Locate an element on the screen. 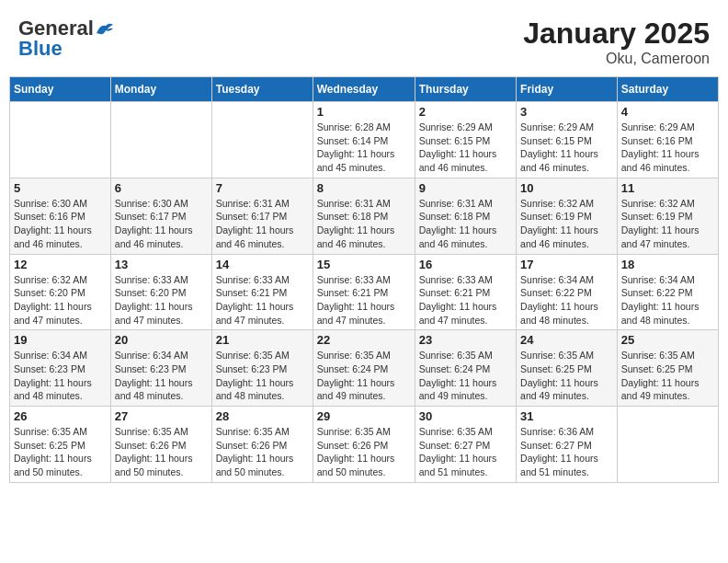  calendar-title: January 2025 is located at coordinates (616, 33).